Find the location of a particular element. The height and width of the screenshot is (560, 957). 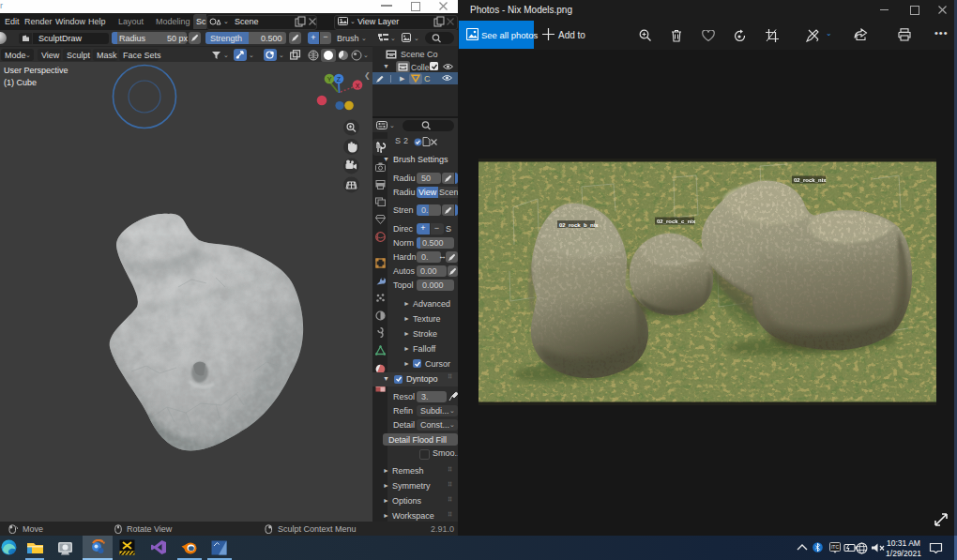

svg-text: Z is located at coordinates (340, 79).